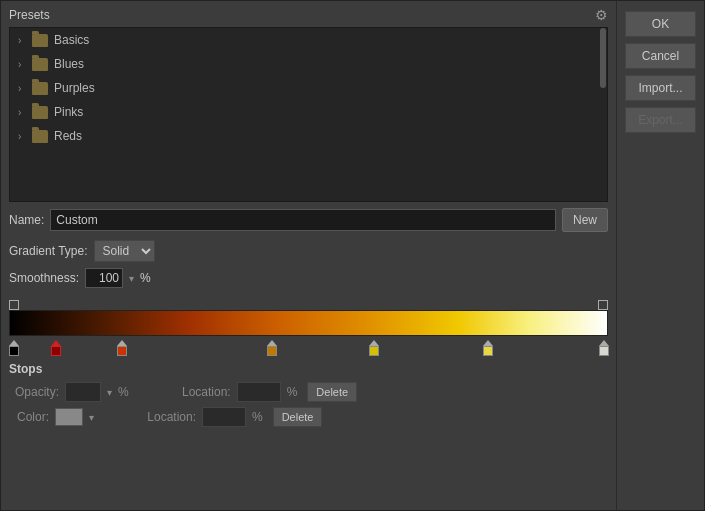 This screenshot has height=511, width=705. I want to click on chevron-icon-pinks: ›, so click(22, 112).